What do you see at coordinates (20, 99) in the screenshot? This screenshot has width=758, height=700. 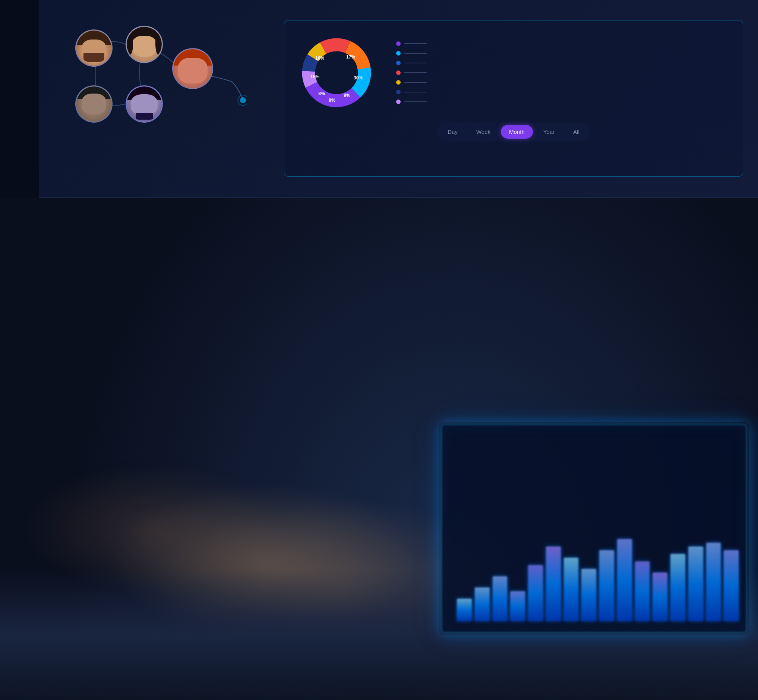 I see `left-sidebar` at bounding box center [20, 99].